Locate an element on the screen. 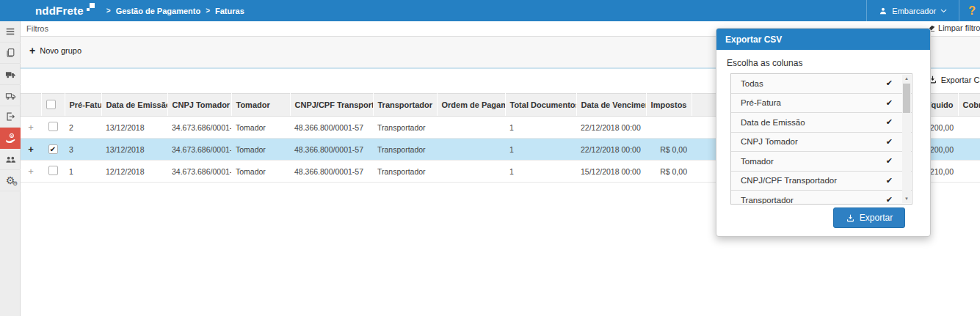 The height and width of the screenshot is (316, 980). app-logo-text: nddFrete is located at coordinates (59, 10).